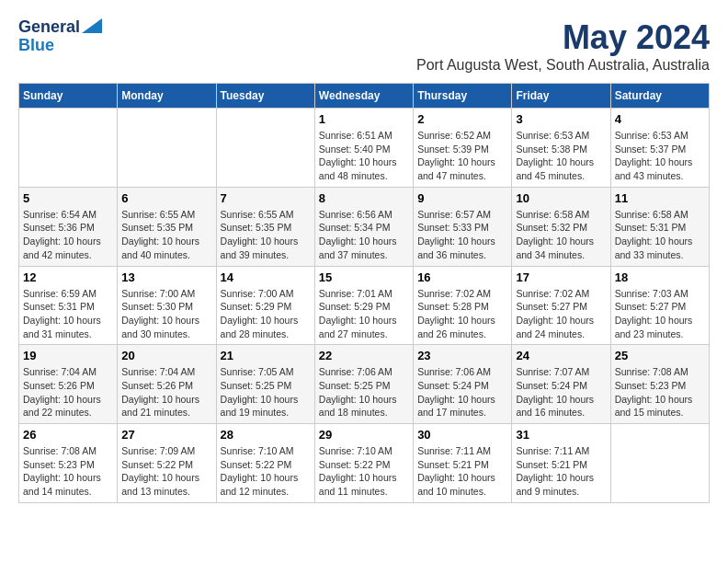  Describe the element at coordinates (660, 120) in the screenshot. I see `day-number: 4` at that location.